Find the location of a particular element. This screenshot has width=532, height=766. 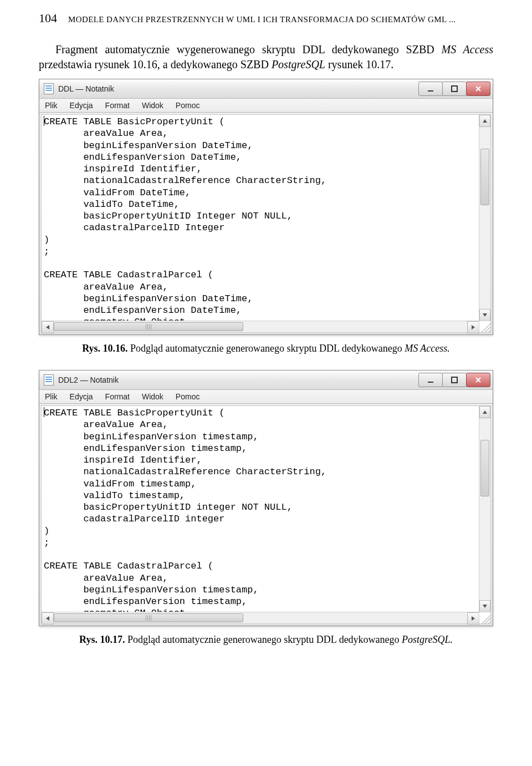

titlebar: DDL2 — Notatnik is located at coordinates (266, 381).